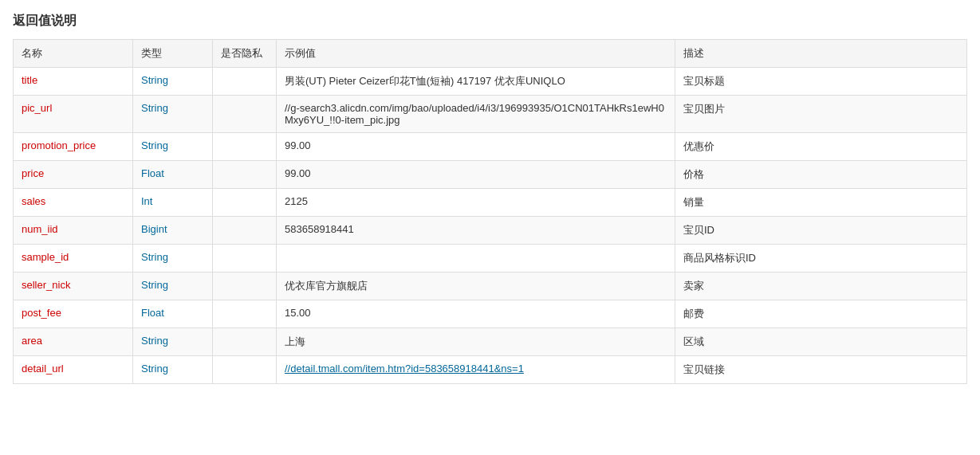  I want to click on table-row: pic_urlString//g-search3.alicdn.com/img/…, so click(490, 115).